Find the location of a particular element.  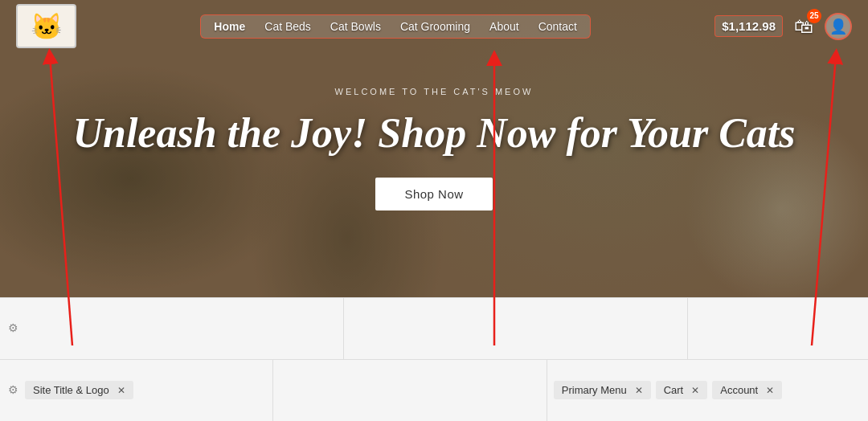

primary-menu-chip-close: ✕ is located at coordinates (639, 390).